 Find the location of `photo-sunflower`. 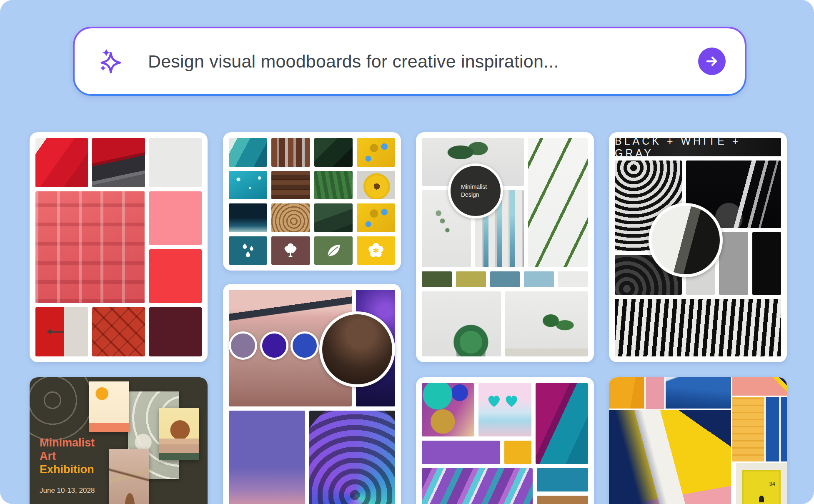

photo-sunflower is located at coordinates (376, 185).